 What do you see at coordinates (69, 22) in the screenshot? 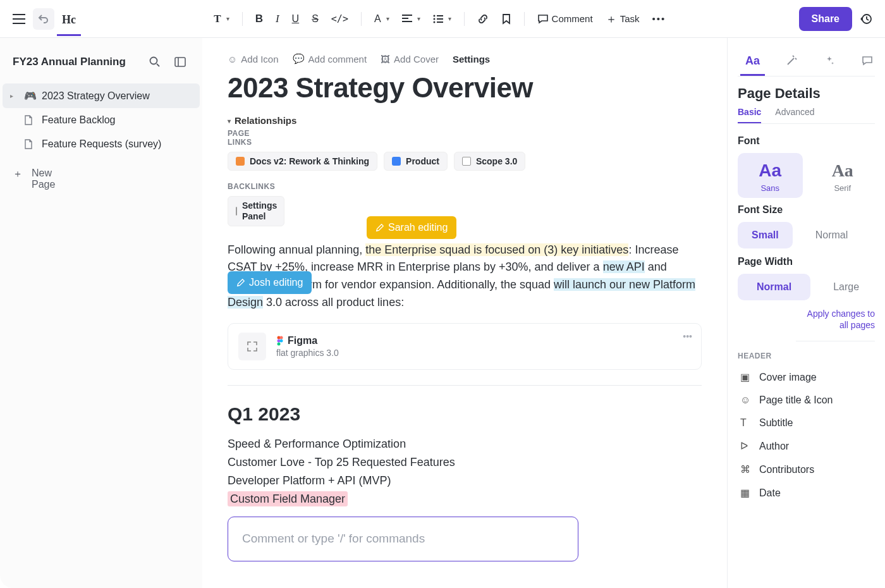
I see `logo-button: Hc` at bounding box center [69, 22].